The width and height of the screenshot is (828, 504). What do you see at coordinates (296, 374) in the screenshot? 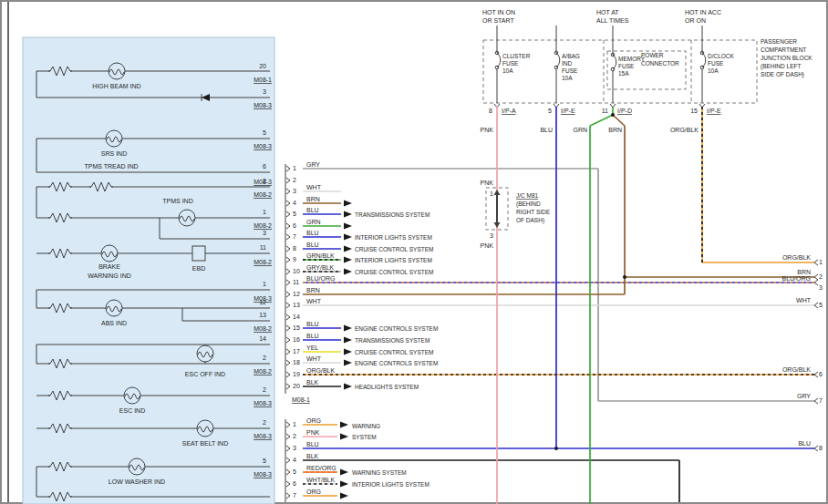
I see `pin-number: 19` at bounding box center [296, 374].